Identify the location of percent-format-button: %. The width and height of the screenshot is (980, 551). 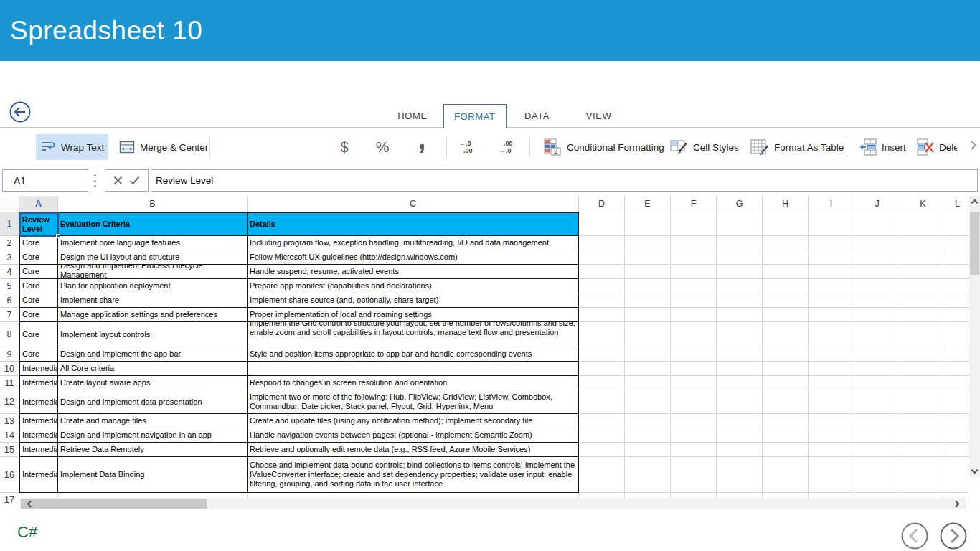
(382, 147).